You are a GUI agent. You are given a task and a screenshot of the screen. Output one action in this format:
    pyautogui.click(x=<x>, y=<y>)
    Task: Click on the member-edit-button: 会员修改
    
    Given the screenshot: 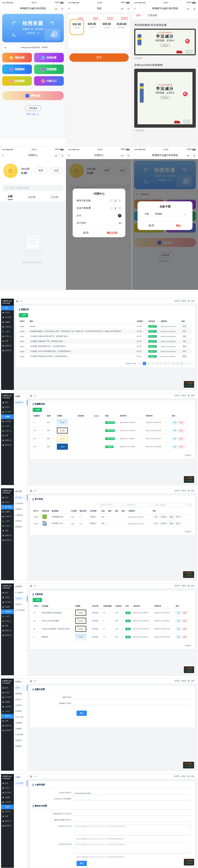 What is the action you would take?
    pyautogui.click(x=164, y=524)
    